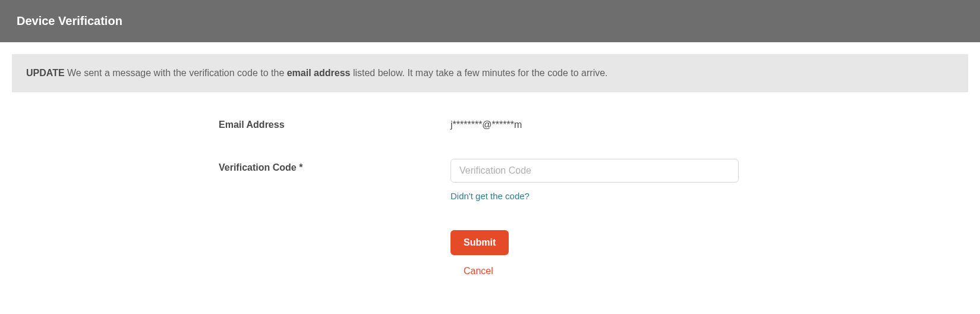 Image resolution: width=980 pixels, height=314 pixels. I want to click on submit-button: Submit, so click(480, 243).